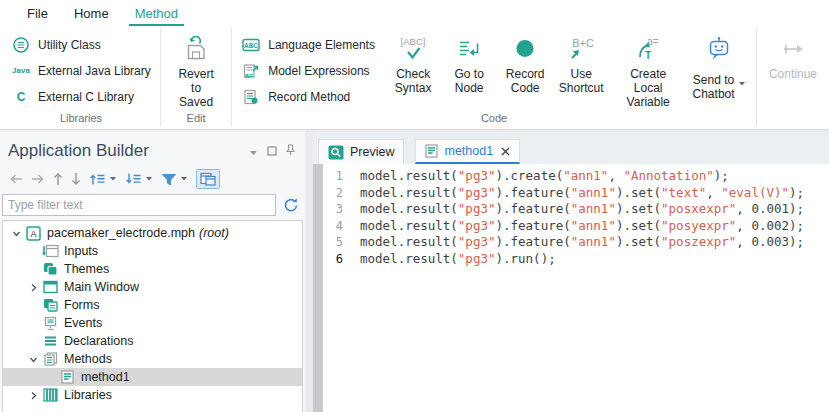 The width and height of the screenshot is (829, 412). I want to click on continue-icon, so click(793, 49).